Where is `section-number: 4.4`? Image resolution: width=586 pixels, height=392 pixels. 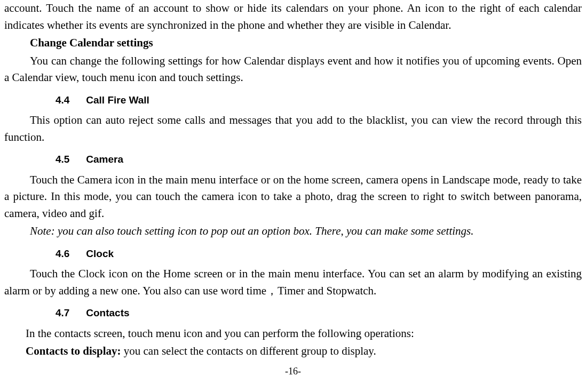 section-number: 4.4 is located at coordinates (69, 100).